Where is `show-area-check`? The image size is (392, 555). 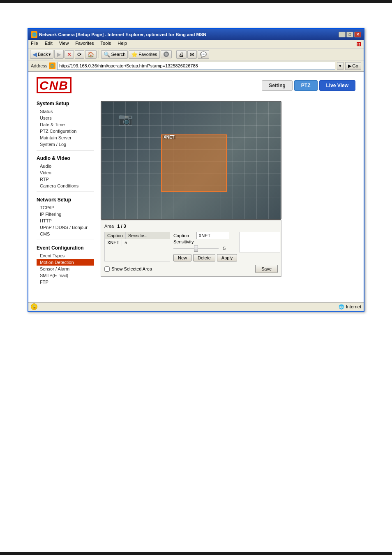 show-area-check is located at coordinates (107, 269).